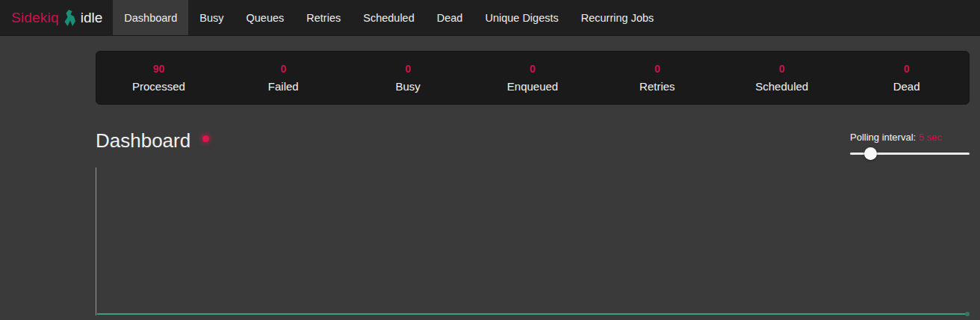 Image resolution: width=980 pixels, height=320 pixels. Describe the element at coordinates (284, 78) in the screenshot. I see `stat-failed: 0 Failed` at that location.